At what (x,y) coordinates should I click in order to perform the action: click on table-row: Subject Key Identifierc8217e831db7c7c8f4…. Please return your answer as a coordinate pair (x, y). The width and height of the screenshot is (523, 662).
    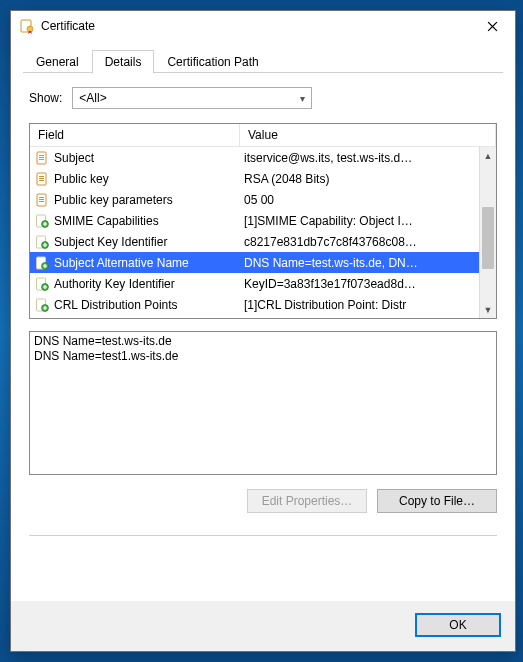
    Looking at the image, I should click on (254, 242).